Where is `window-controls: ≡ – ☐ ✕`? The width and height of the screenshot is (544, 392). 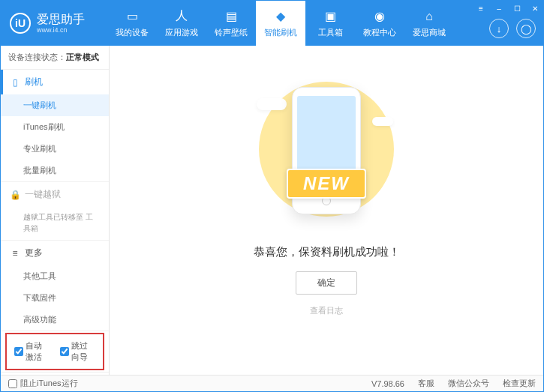 window-controls: ≡ – ☐ ✕ is located at coordinates (508, 8).